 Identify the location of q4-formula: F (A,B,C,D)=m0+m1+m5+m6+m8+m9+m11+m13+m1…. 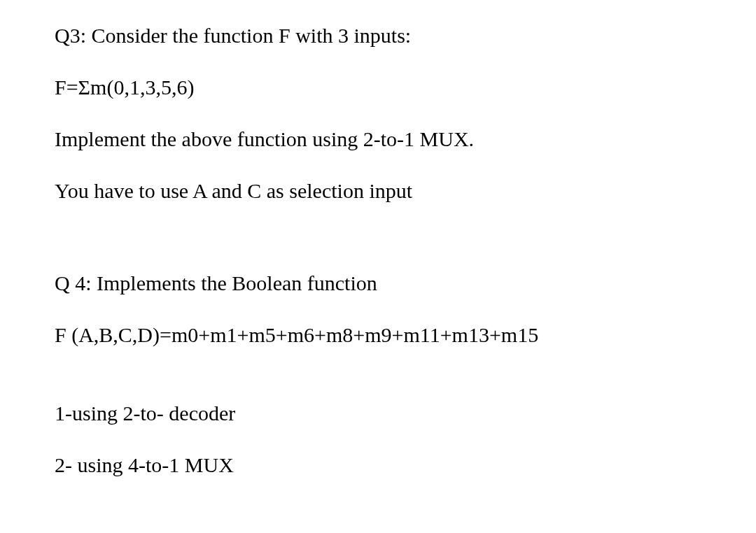
(378, 335).